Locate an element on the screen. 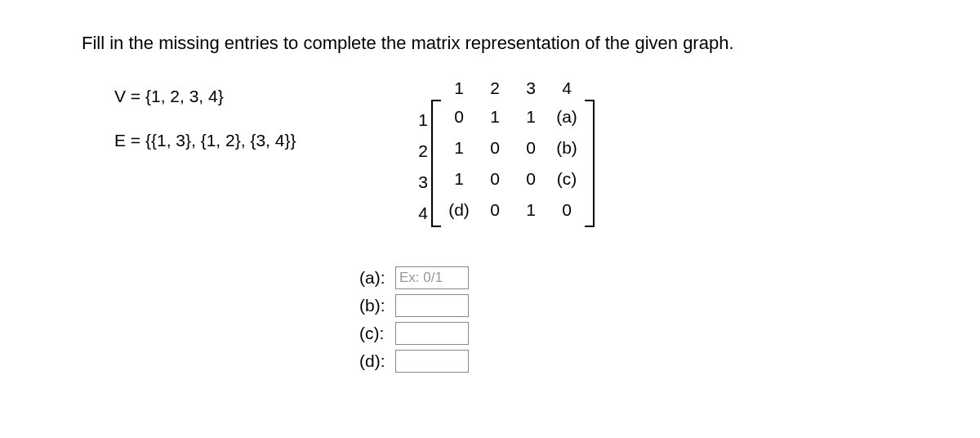 Image resolution: width=980 pixels, height=438 pixels. row-header: 3 is located at coordinates (418, 182).